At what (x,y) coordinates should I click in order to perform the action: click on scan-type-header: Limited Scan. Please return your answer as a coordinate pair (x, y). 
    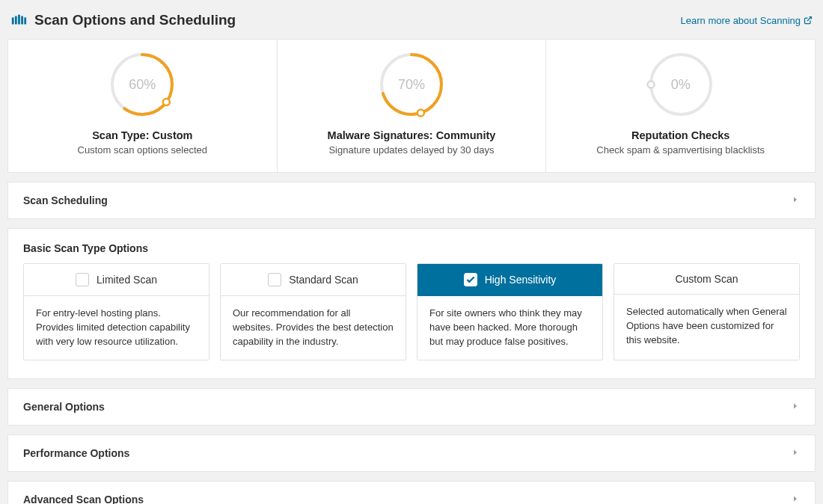
    Looking at the image, I should click on (117, 280).